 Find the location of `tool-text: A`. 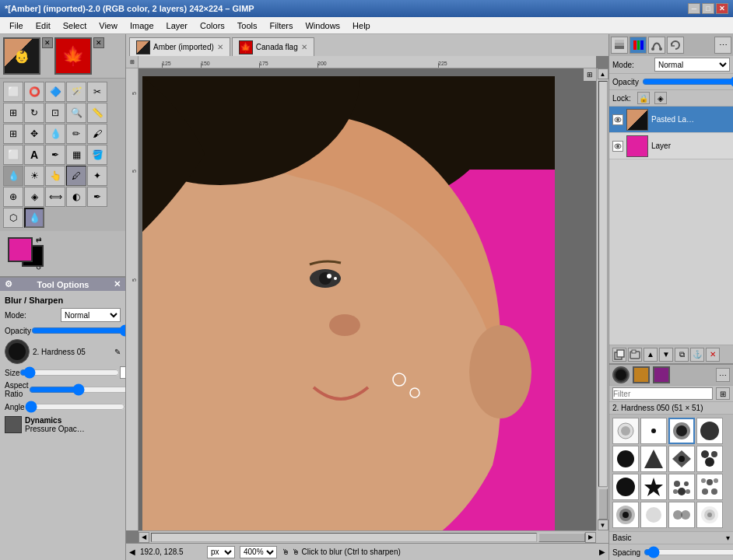

tool-text: A is located at coordinates (34, 155).